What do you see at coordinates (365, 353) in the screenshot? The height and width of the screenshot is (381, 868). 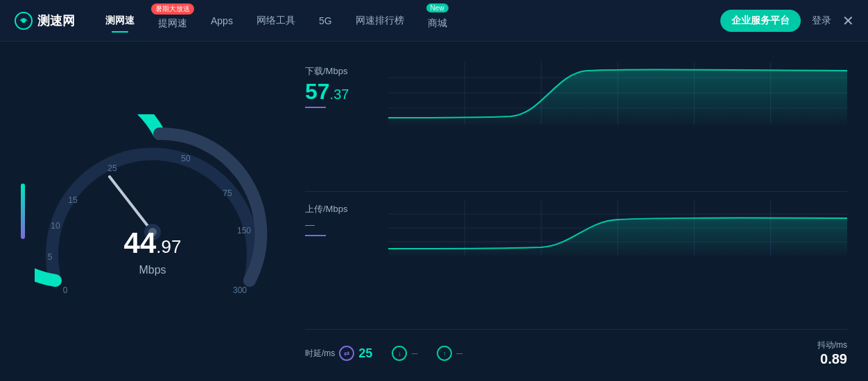 I see `latency-value: 25` at bounding box center [365, 353].